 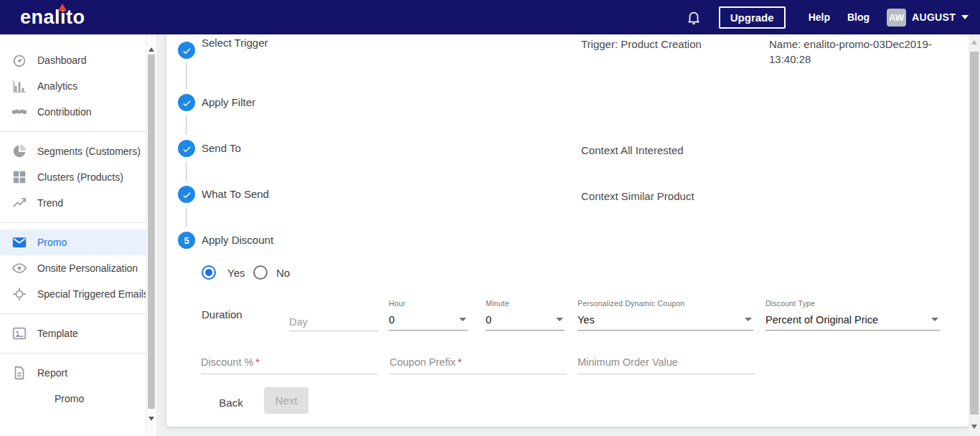 What do you see at coordinates (934, 17) in the screenshot?
I see `user-menu: AUGUST` at bounding box center [934, 17].